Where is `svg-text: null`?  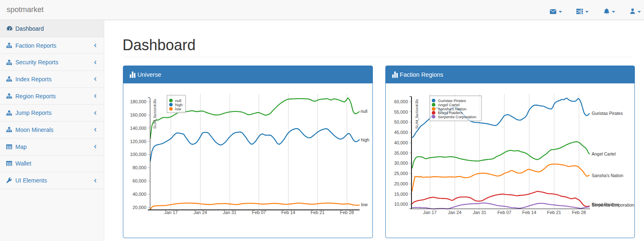
svg-text: null is located at coordinates (364, 111).